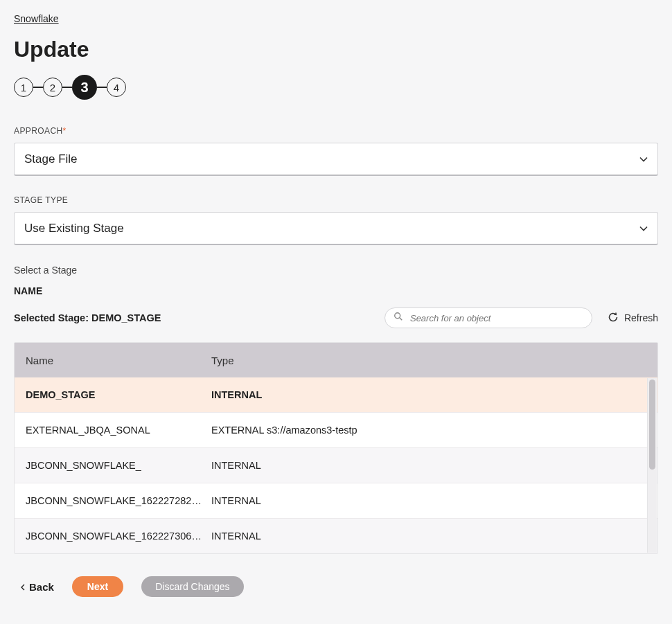  What do you see at coordinates (36, 19) in the screenshot?
I see `breadcrumb-link: Snowflake` at bounding box center [36, 19].